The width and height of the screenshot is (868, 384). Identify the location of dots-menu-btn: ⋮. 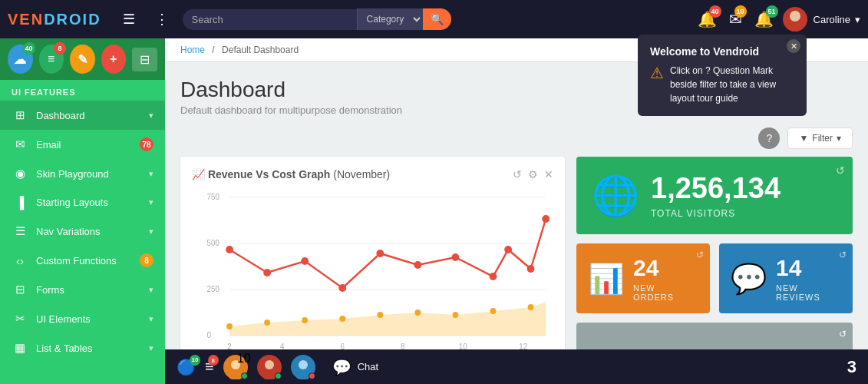
(162, 19).